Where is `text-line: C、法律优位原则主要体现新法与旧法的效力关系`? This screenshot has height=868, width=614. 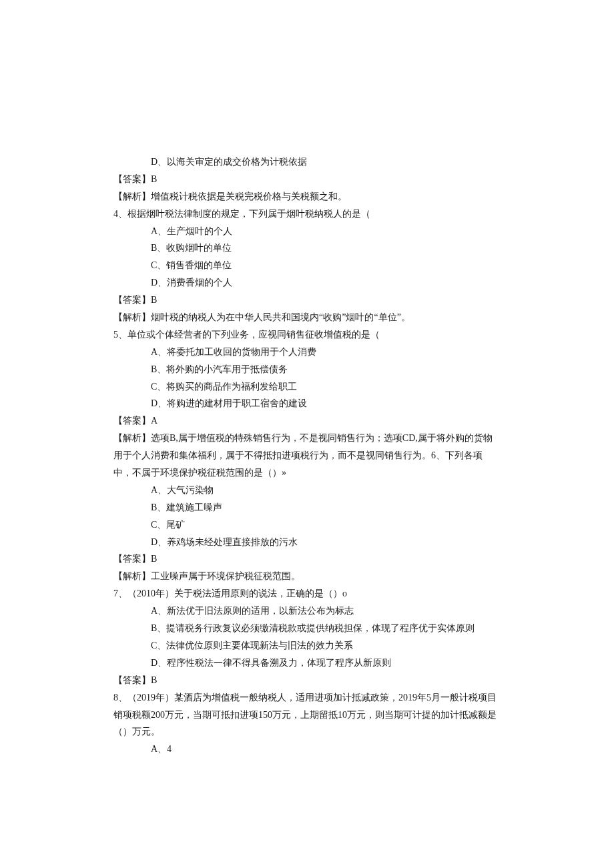
text-line: C、法律优位原则主要体现新法与旧法的效力关系 is located at coordinates (307, 646).